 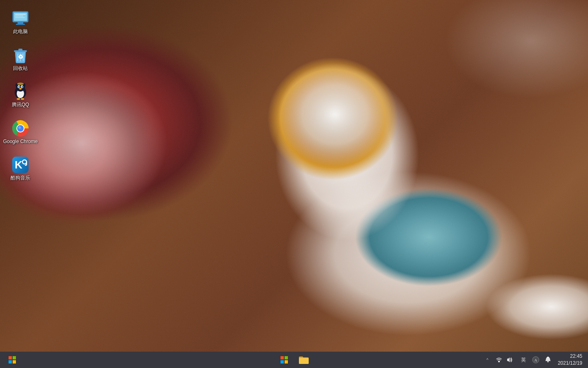 I want to click on taskbar-file-explorer, so click(x=304, y=360).